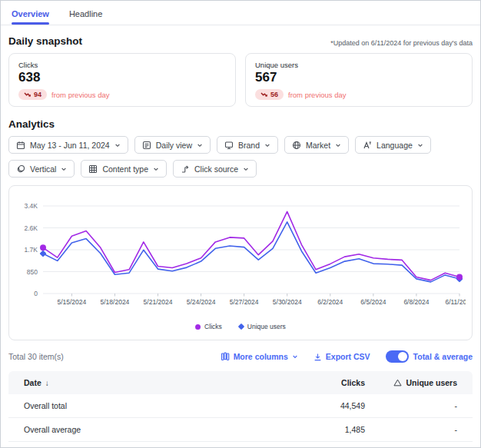 The height and width of the screenshot is (448, 481). What do you see at coordinates (416, 302) in the screenshot?
I see `svg-text: 6/8/2024` at bounding box center [416, 302].